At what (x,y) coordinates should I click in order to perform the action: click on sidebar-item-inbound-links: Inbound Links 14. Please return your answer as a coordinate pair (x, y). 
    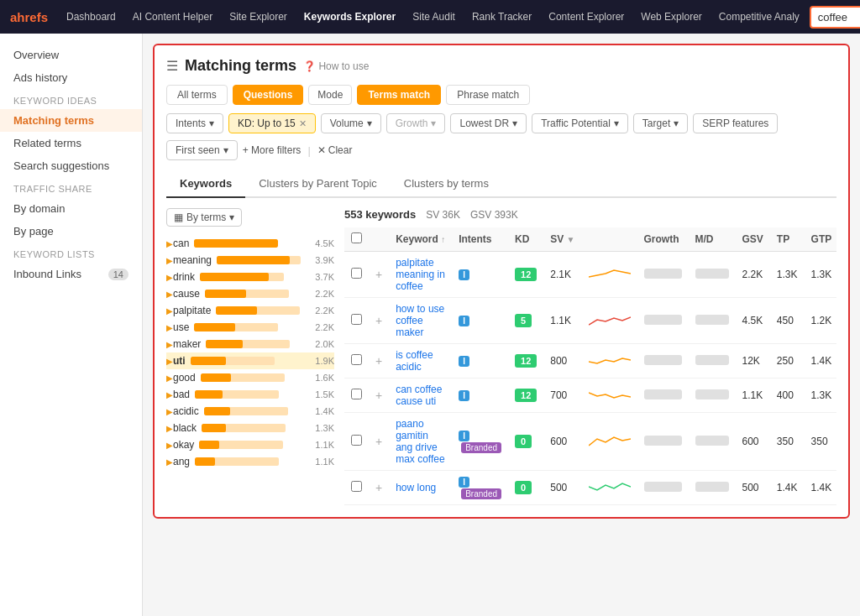
    Looking at the image, I should click on (71, 274).